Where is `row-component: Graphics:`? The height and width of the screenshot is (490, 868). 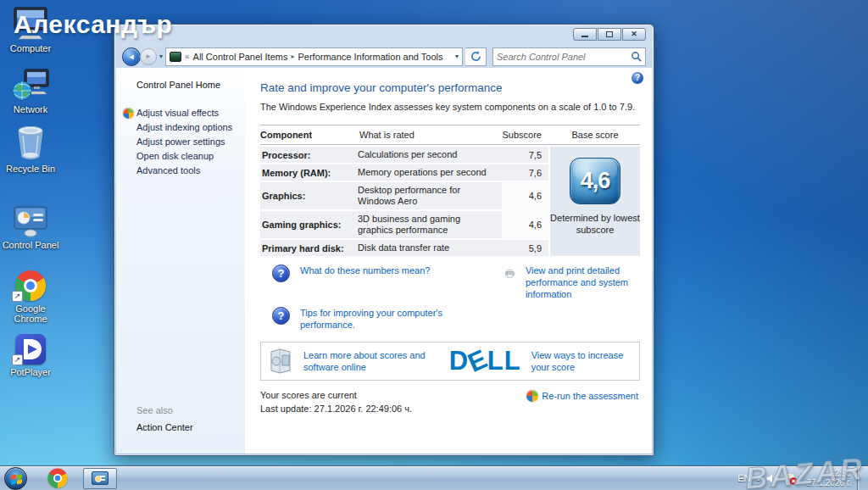
row-component: Graphics: is located at coordinates (309, 196).